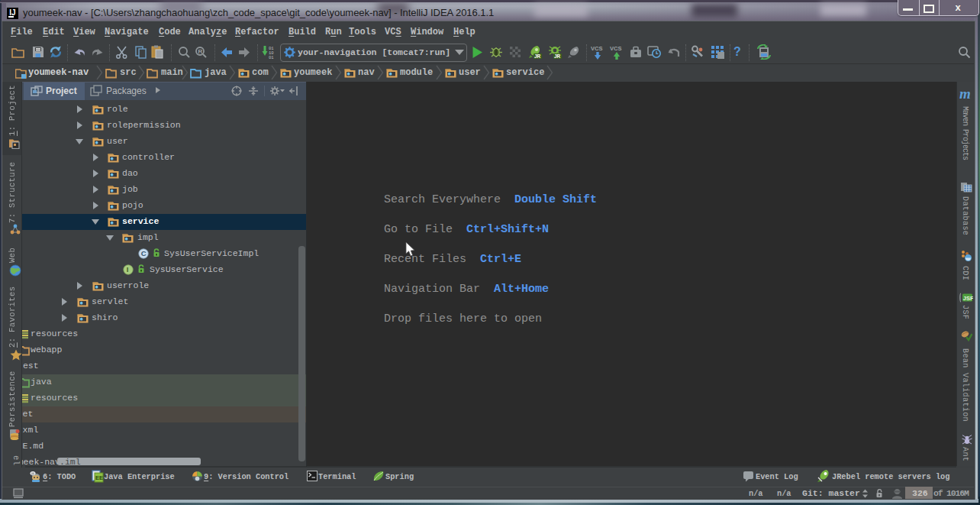  Describe the element at coordinates (99, 478) in the screenshot. I see `svg-text: EE` at that location.